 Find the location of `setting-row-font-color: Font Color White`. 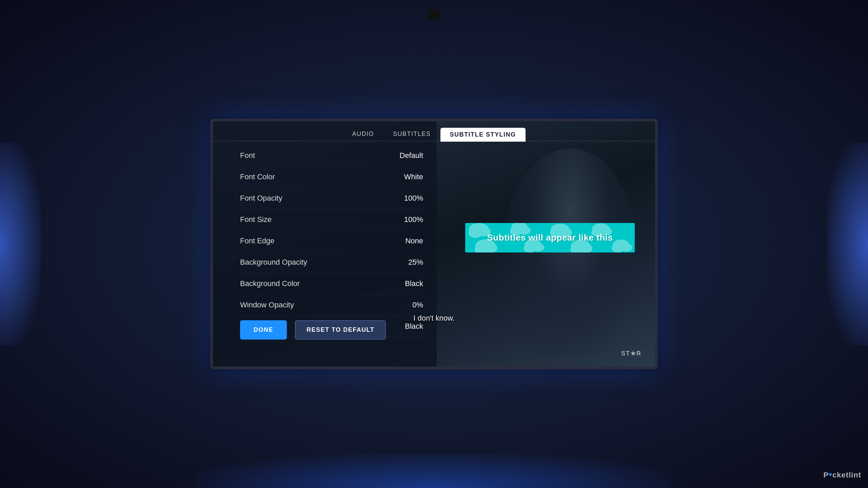

setting-row-font-color: Font Color White is located at coordinates (332, 177).